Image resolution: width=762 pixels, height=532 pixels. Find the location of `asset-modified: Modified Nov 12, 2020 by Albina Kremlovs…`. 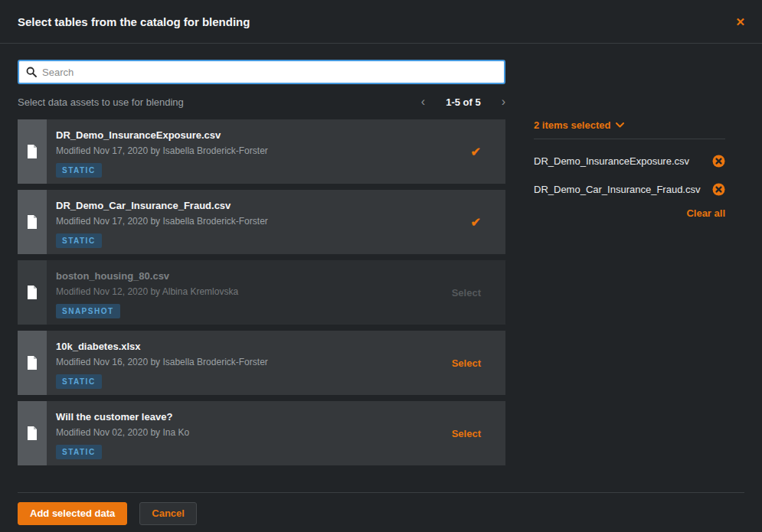

asset-modified: Modified Nov 12, 2020 by Albina Kremlovs… is located at coordinates (242, 292).